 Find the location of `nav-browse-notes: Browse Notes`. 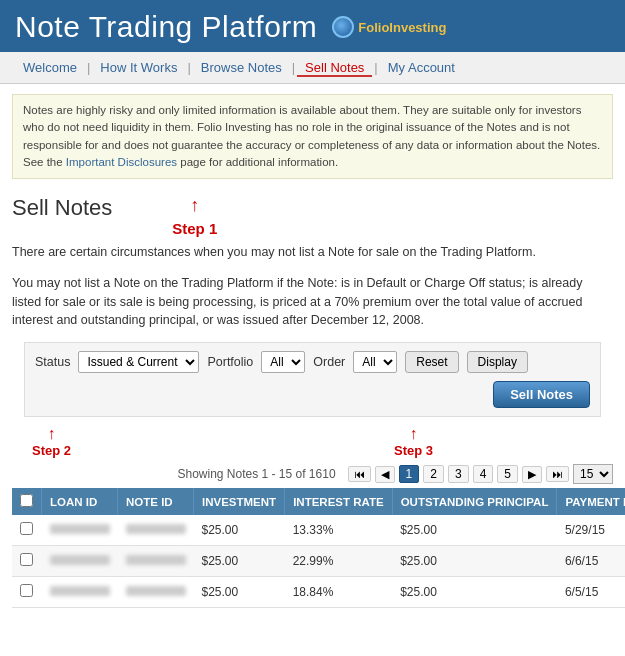

nav-browse-notes: Browse Notes is located at coordinates (242, 68).